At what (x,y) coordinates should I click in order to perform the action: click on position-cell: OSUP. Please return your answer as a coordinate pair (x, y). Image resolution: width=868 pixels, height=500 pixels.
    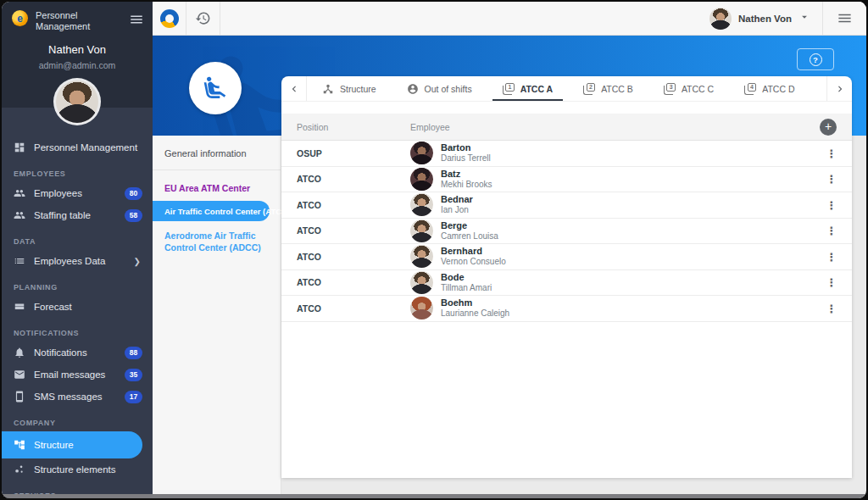
    Looking at the image, I should click on (346, 153).